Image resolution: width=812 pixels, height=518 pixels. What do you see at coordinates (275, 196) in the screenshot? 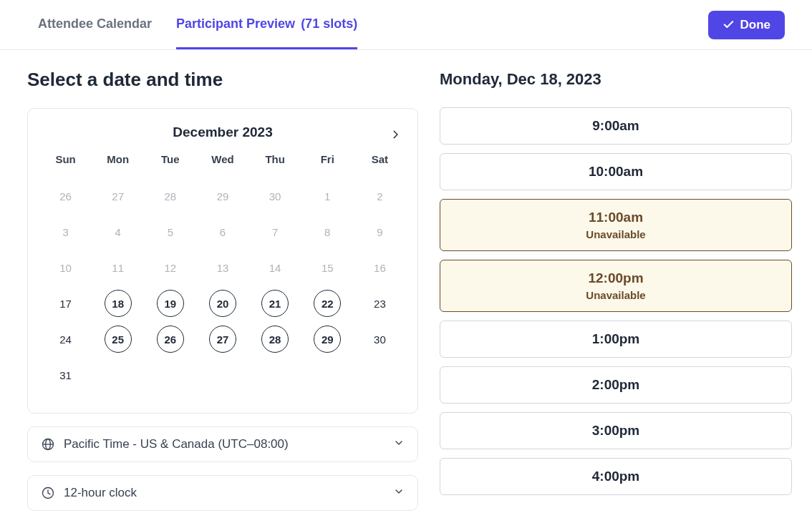
I see `calendar-day: 30` at bounding box center [275, 196].